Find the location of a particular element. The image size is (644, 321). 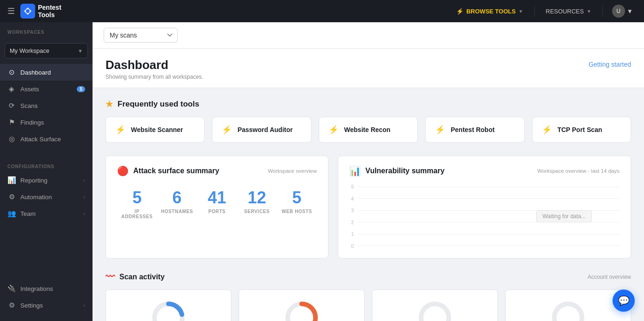

sidebar-item-label: Dashboard is located at coordinates (36, 72).